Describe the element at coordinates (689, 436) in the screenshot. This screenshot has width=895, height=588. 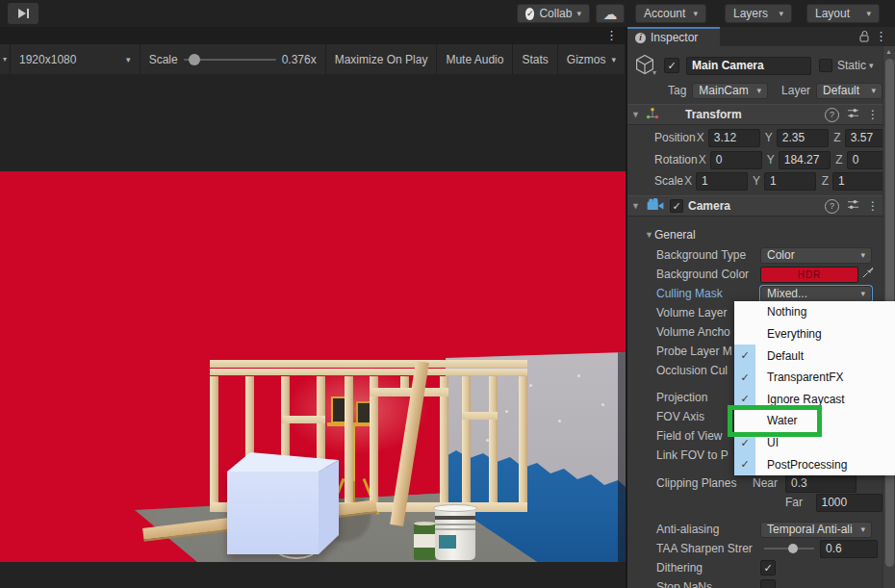
I see `field-of-view-label: Field of View` at that location.